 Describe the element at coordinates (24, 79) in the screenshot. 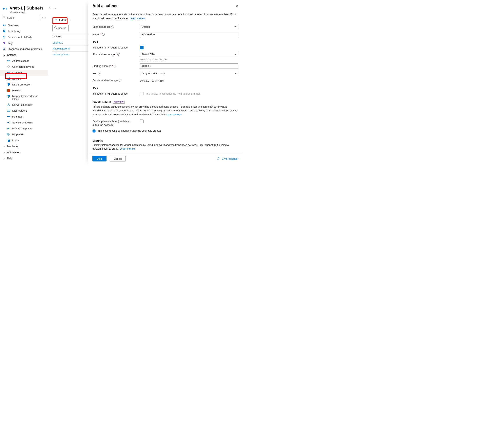

I see `sidebar-item-bastion: Bastion` at that location.